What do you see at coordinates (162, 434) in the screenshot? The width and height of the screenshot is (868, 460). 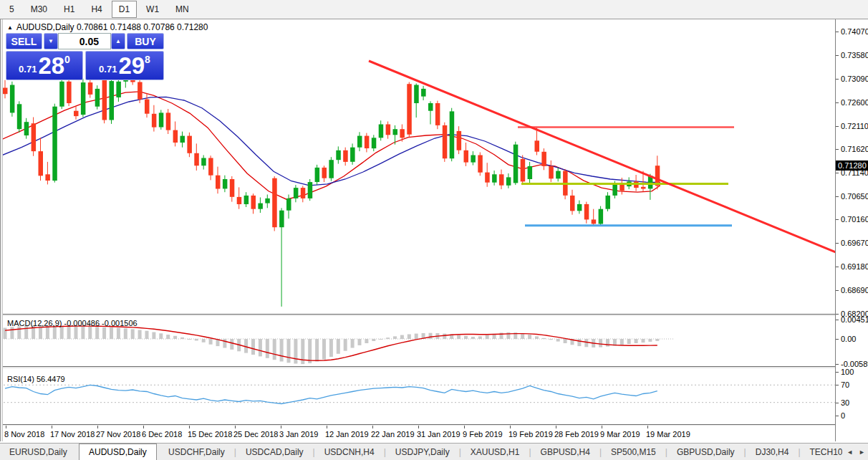 I see `time-axis-label: 6 Dec 2018` at bounding box center [162, 434].